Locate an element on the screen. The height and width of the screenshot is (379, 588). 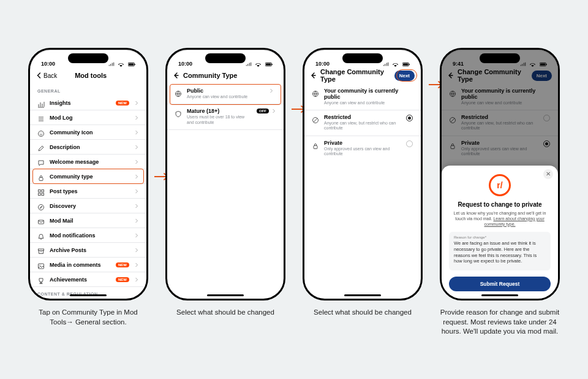
pencil-icon is located at coordinates (41, 147).